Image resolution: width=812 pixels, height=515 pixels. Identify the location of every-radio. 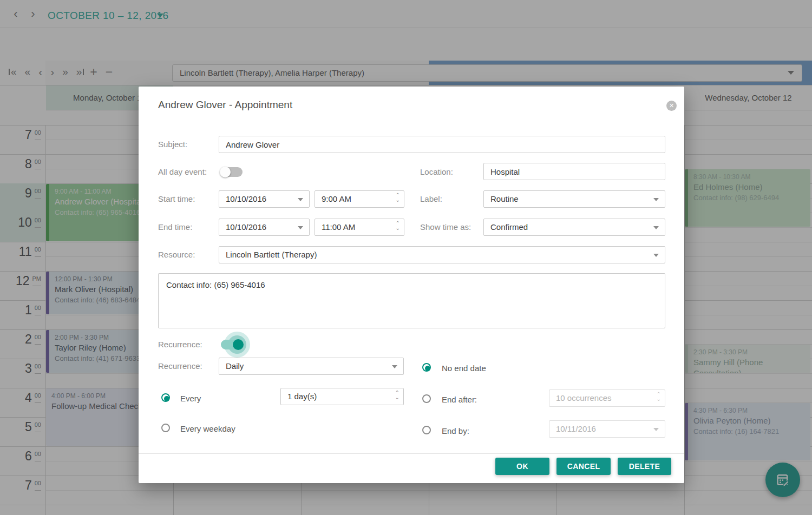
(166, 398).